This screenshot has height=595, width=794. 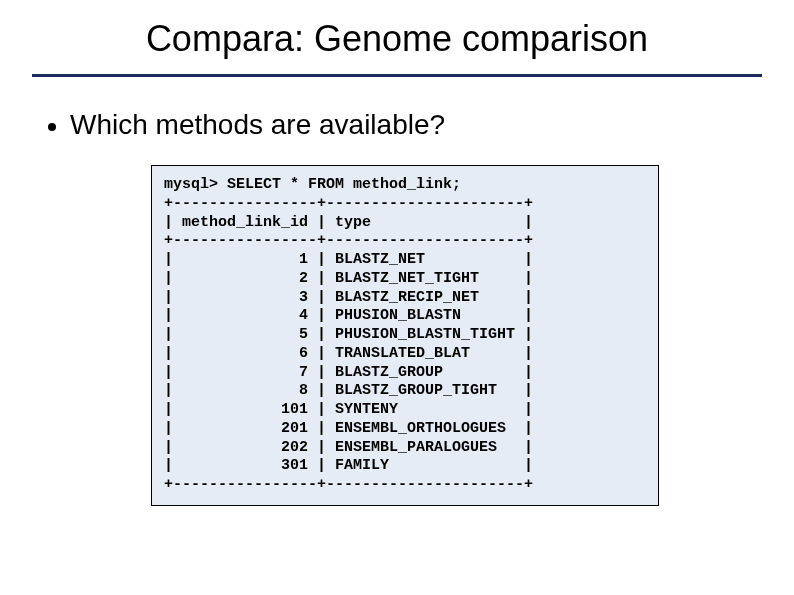 I want to click on table-row: | 4 | PHUSION_BLASTN |, so click(x=348, y=316).